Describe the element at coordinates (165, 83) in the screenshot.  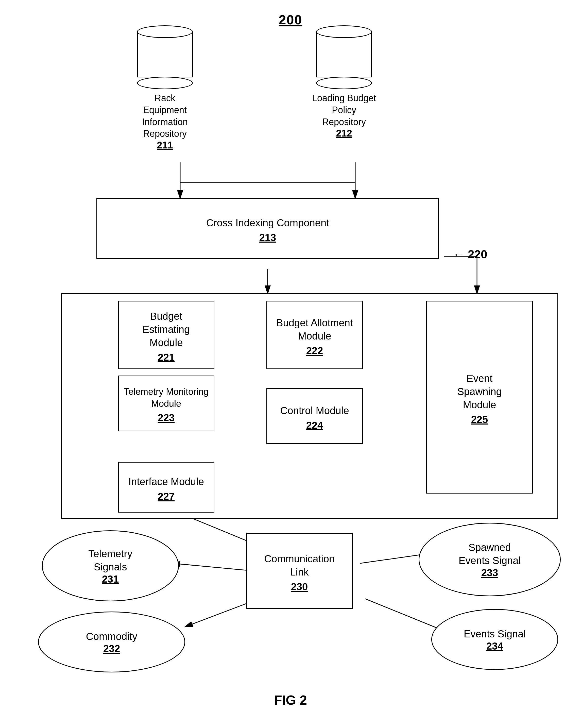
I see `rack-repo-cylinder-bottom` at that location.